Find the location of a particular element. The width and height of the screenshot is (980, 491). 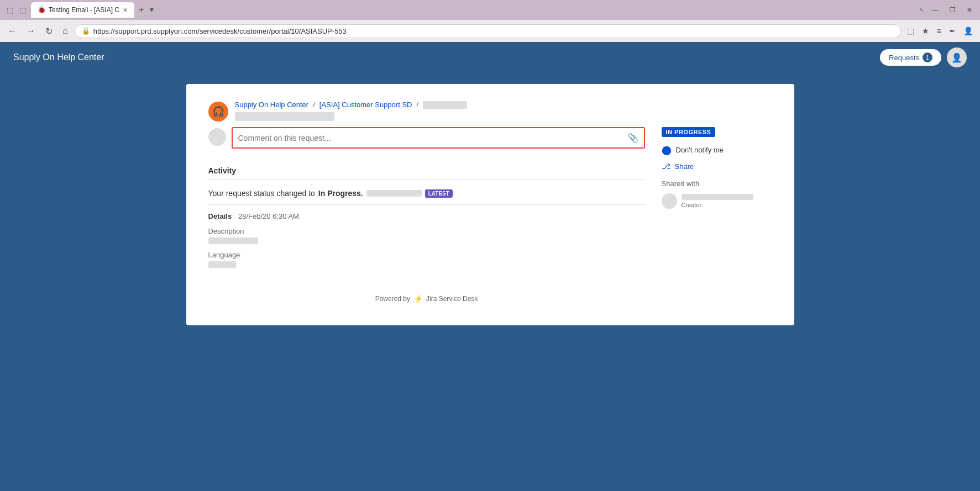

lock-icon: 🔒 is located at coordinates (86, 31).